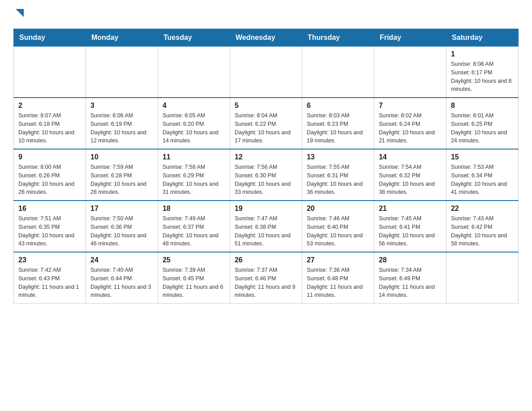  What do you see at coordinates (266, 278) in the screenshot?
I see `calendar-week-row: 23Sunrise: 7:42 AM Sunset: 6:43 PM Dayli…` at bounding box center [266, 278].